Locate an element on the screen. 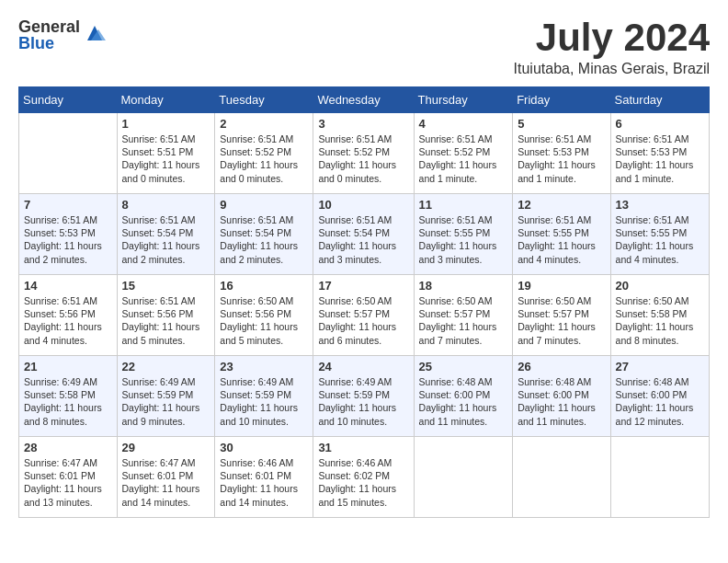 Image resolution: width=728 pixels, height=563 pixels. calendar-cell: 3Sunrise: 6:51 AM Sunset: 5:52 PM Daylig… is located at coordinates (364, 154).